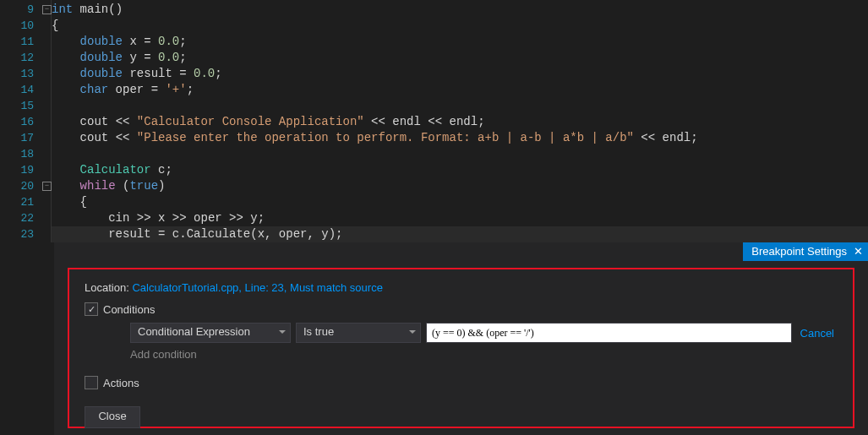 This screenshot has width=868, height=435. I want to click on line-number: 19, so click(20, 171).